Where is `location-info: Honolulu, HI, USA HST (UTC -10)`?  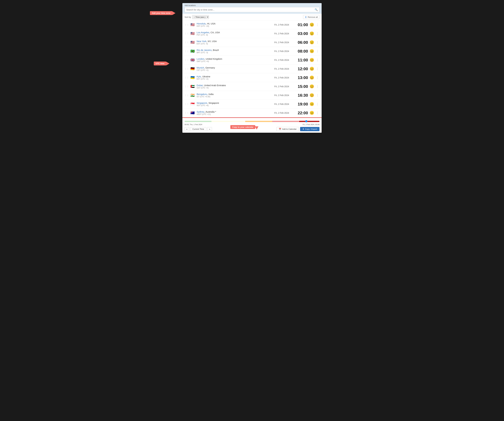 location-info: Honolulu, HI, USA HST (UTC -10) is located at coordinates (234, 25).